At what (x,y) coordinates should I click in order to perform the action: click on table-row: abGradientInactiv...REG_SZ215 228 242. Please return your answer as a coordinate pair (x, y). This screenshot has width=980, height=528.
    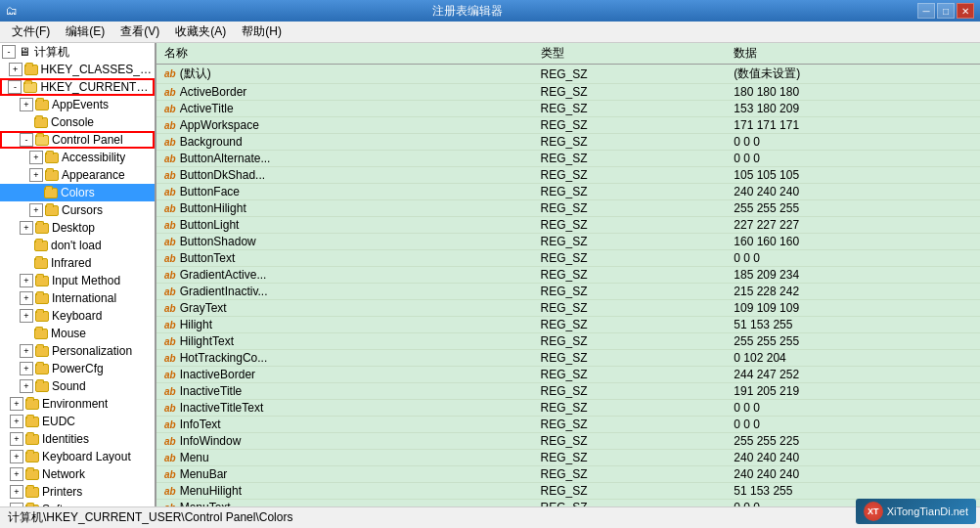
    Looking at the image, I should click on (568, 291).